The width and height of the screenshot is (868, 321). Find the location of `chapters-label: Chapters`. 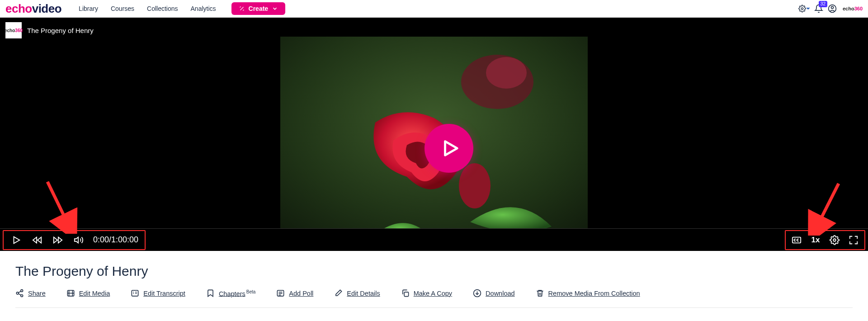

chapters-label: Chapters is located at coordinates (232, 293).